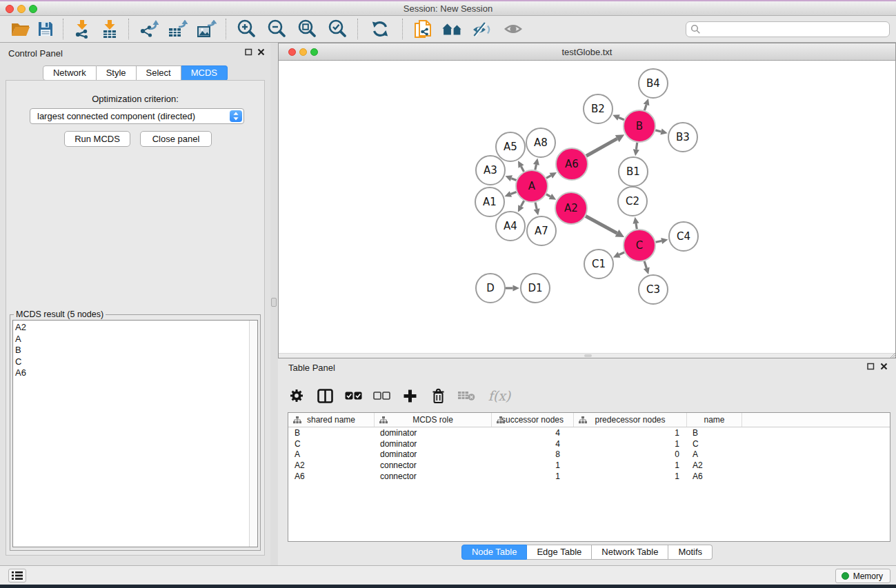 The width and height of the screenshot is (896, 588). Describe the element at coordinates (510, 226) in the screenshot. I see `graph-node-A4: A4` at that location.